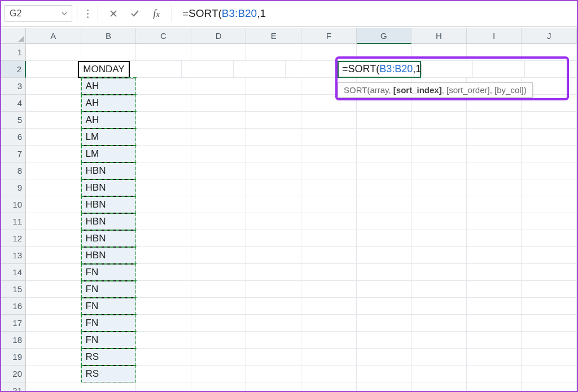  I want to click on row-header-7: 7, so click(14, 154).